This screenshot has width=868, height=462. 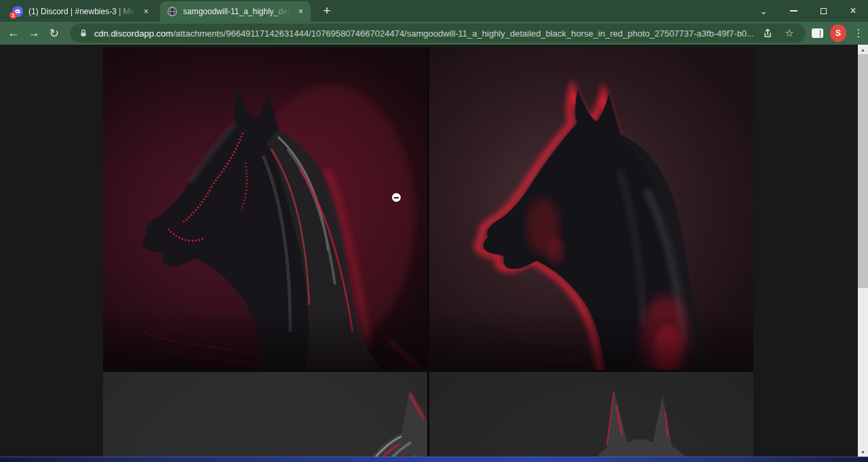 What do you see at coordinates (823, 11) in the screenshot?
I see `restore-icon` at bounding box center [823, 11].